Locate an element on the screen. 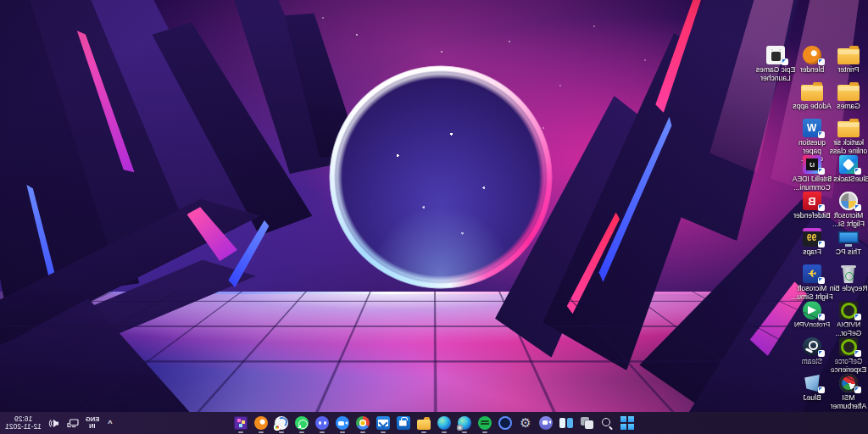  edge-alt-icon is located at coordinates (465, 423).